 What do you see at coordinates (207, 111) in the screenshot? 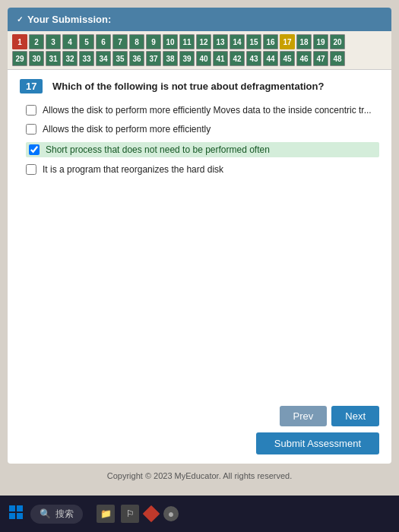
I see `option-label-1: Allows the disk to perform more efficien…` at bounding box center [207, 111].